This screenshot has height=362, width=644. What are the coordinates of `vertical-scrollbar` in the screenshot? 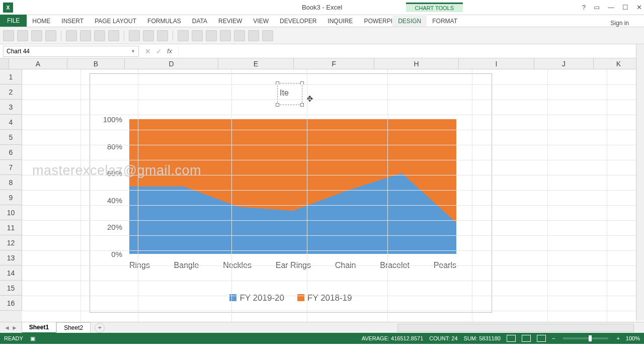 It's located at (640, 183).